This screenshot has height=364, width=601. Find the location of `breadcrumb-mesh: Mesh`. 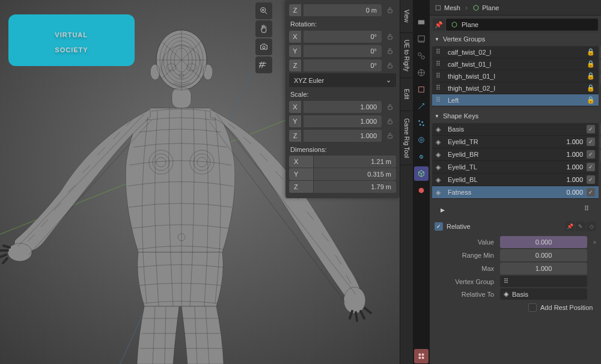

breadcrumb-mesh: Mesh is located at coordinates (447, 8).